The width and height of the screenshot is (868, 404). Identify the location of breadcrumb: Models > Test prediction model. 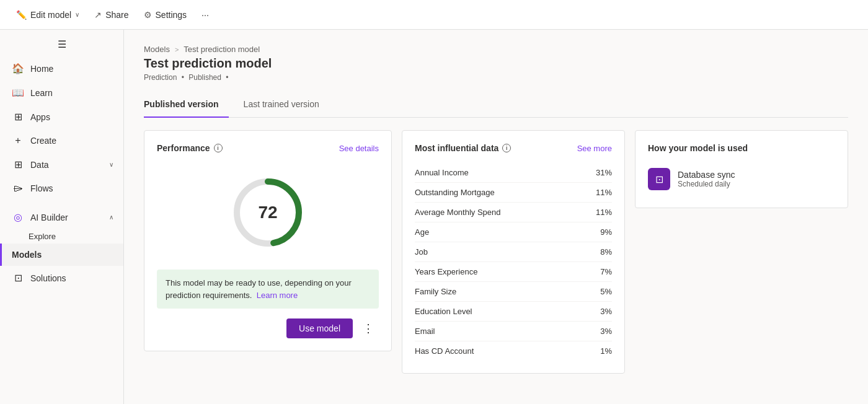
(496, 50).